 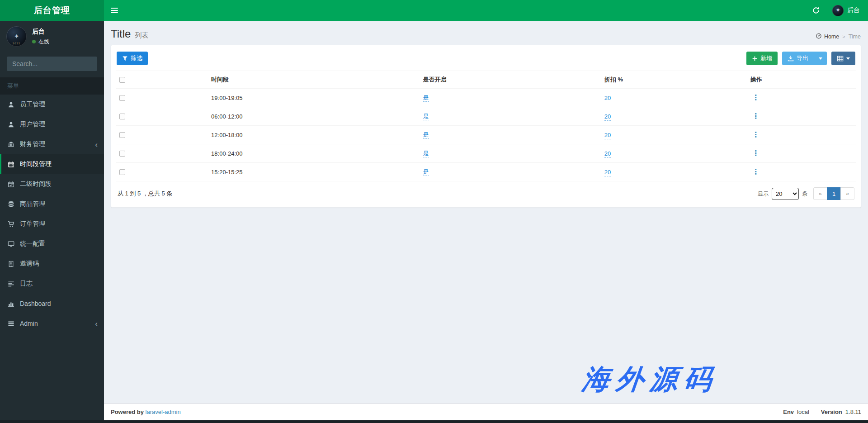 I want to click on online-status-dot, so click(x=34, y=42).